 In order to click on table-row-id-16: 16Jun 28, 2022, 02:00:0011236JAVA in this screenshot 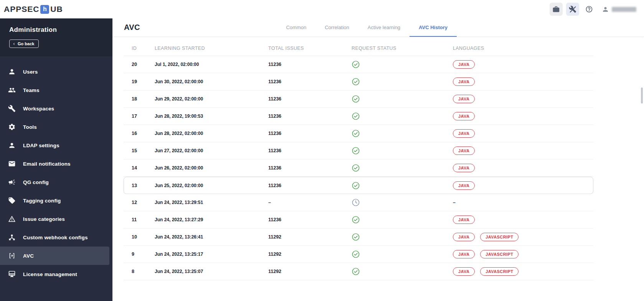, I will do `click(358, 133)`.